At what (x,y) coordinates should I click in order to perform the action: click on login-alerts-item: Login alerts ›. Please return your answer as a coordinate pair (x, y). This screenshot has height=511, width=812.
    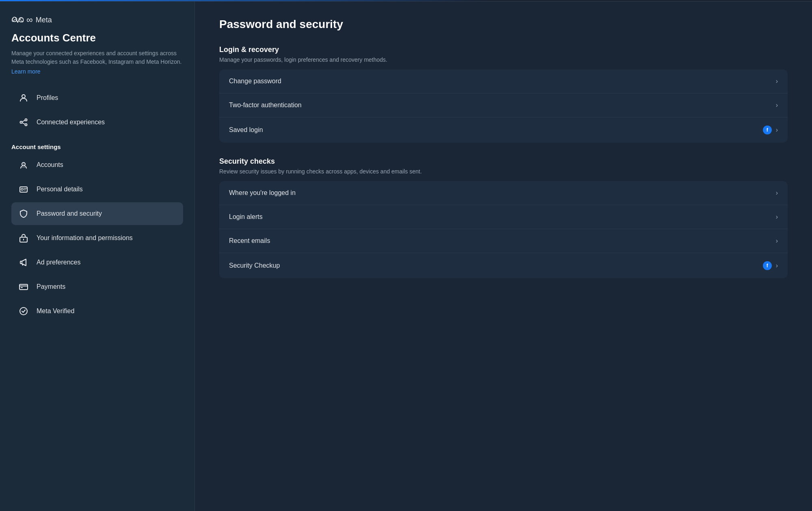
    Looking at the image, I should click on (503, 217).